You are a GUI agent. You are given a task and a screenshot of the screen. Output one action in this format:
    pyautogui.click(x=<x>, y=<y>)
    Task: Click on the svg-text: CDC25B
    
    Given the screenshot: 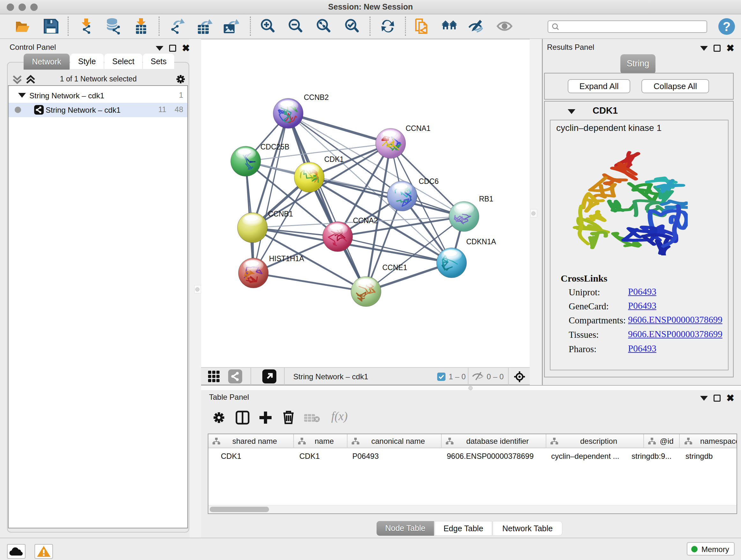 What is the action you would take?
    pyautogui.click(x=275, y=147)
    